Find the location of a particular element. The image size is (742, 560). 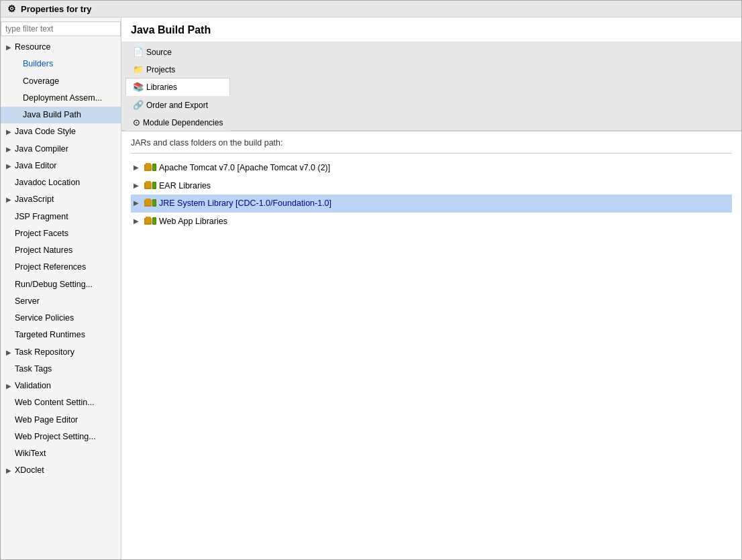

sidebar-item-project-natures: Project Natures is located at coordinates (60, 251).